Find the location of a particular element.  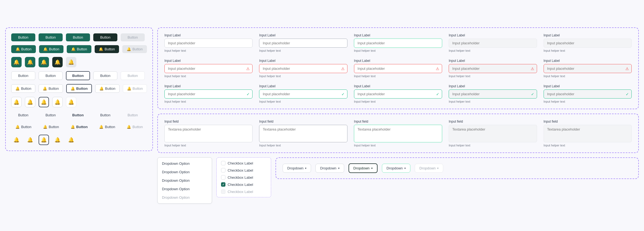

button-filled-icon-dark-1: 🔔 Button is located at coordinates (107, 49).